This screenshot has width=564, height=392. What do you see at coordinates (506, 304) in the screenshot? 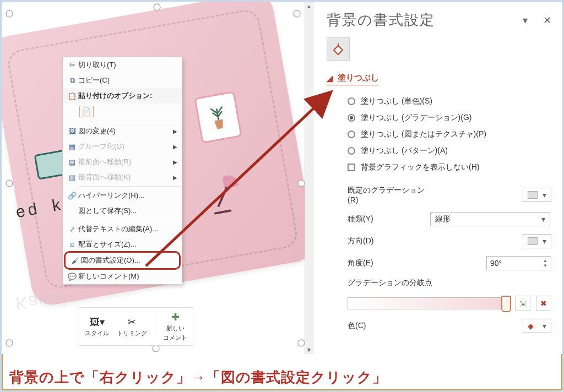
I see `gradient-stop-handle` at bounding box center [506, 304].